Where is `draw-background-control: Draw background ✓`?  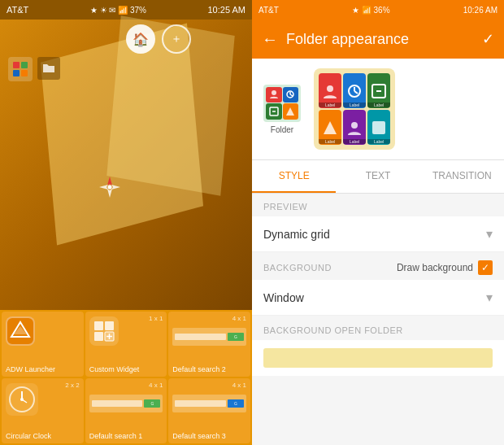 draw-background-control: Draw background ✓ is located at coordinates (445, 268).